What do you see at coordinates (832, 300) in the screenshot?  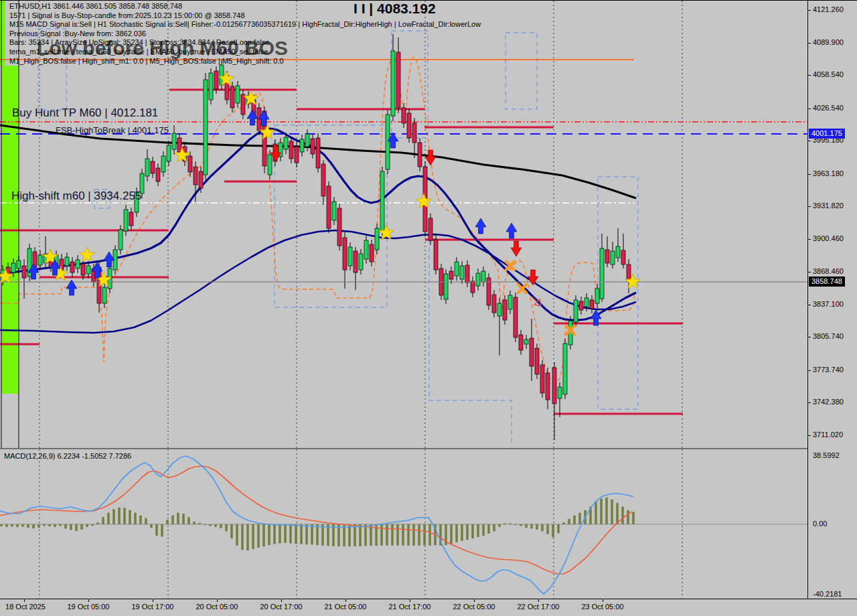 I see `price-axis: 4121.2604089.9004058.5404026.5403995.180…` at bounding box center [832, 300].